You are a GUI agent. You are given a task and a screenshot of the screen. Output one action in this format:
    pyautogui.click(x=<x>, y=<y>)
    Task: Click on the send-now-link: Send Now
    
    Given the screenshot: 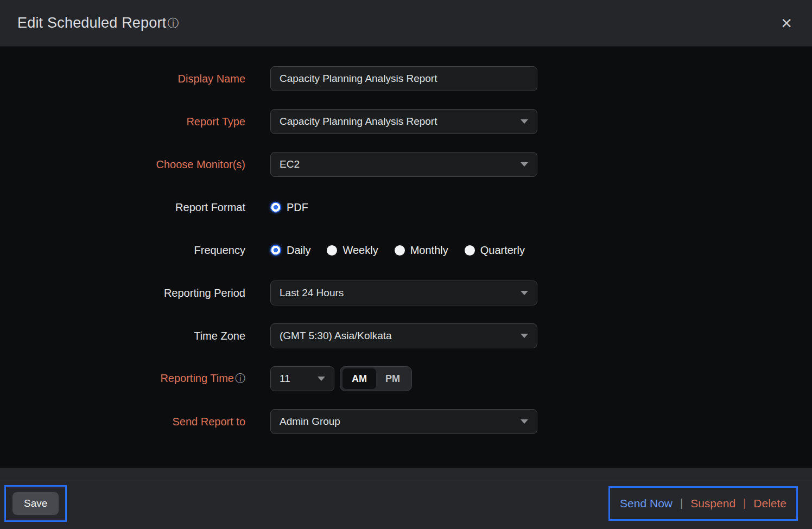 What is the action you would take?
    pyautogui.click(x=646, y=503)
    